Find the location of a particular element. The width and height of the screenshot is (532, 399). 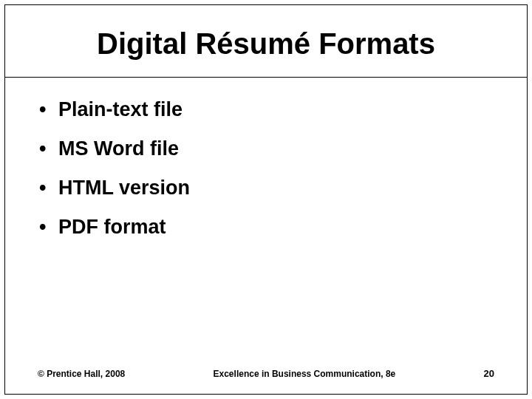

list-item: PDF format is located at coordinates (266, 228).